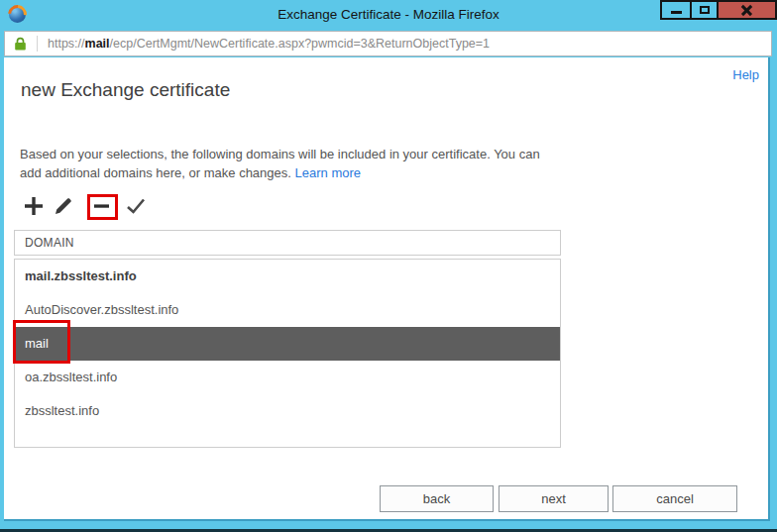 The height and width of the screenshot is (532, 777). What do you see at coordinates (34, 206) in the screenshot?
I see `plus-icon` at bounding box center [34, 206].